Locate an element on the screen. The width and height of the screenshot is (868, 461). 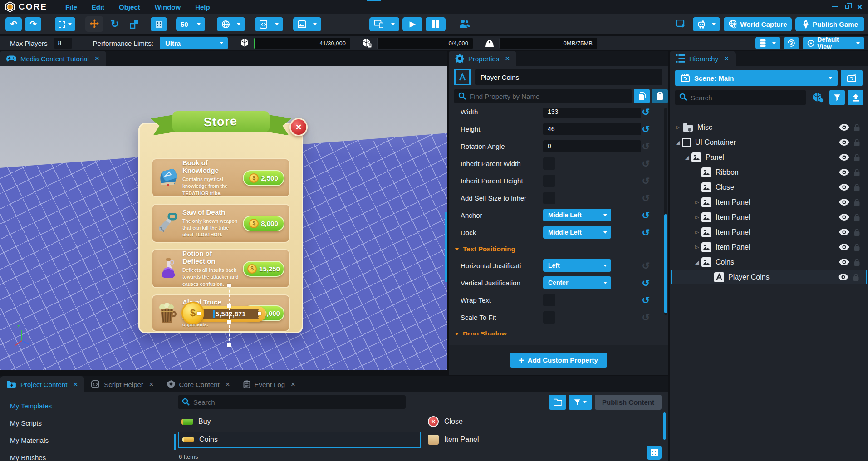
buy-button: $ 2,500 is located at coordinates (264, 178).